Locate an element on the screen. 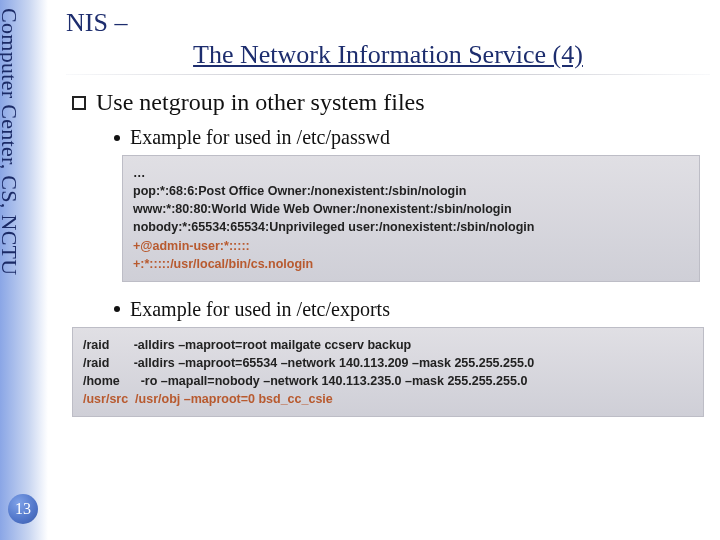 Image resolution: width=720 pixels, height=540 pixels. square-bullet-icon is located at coordinates (79, 103).